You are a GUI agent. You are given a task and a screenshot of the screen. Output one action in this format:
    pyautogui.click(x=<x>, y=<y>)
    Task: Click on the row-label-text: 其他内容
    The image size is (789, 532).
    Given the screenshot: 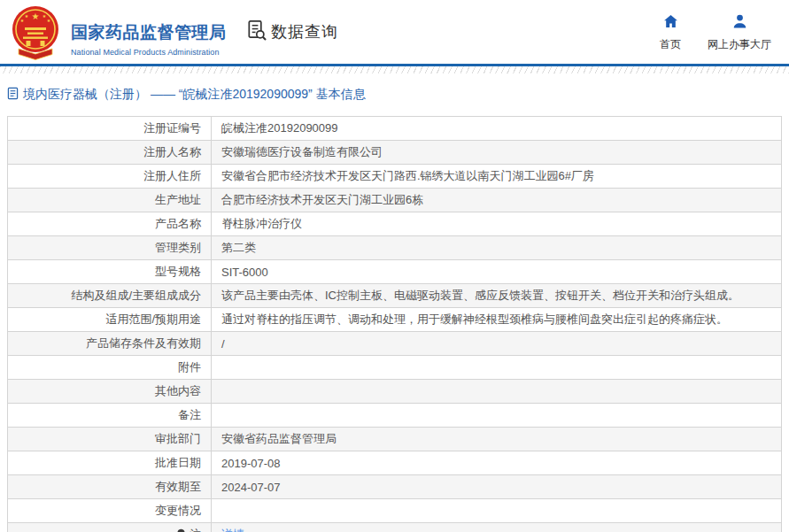 What is the action you would take?
    pyautogui.click(x=178, y=391)
    